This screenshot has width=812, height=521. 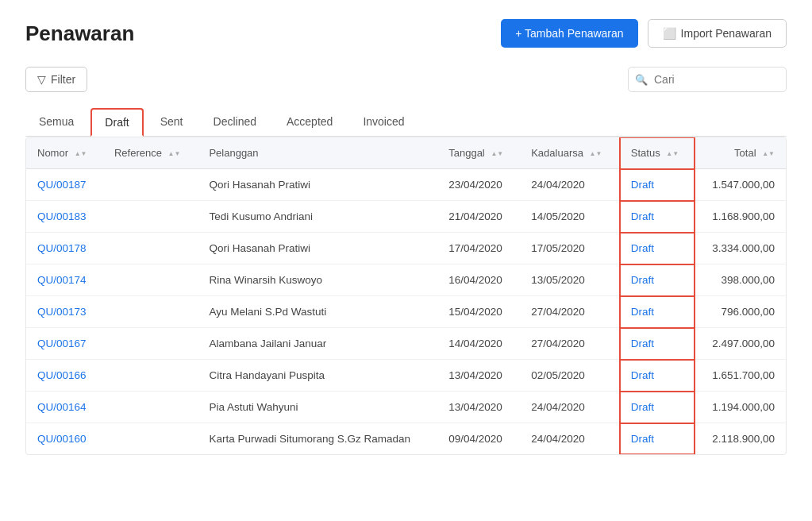 I want to click on th-kadaluarsa: Kadaluarsa ▲▼, so click(x=570, y=153).